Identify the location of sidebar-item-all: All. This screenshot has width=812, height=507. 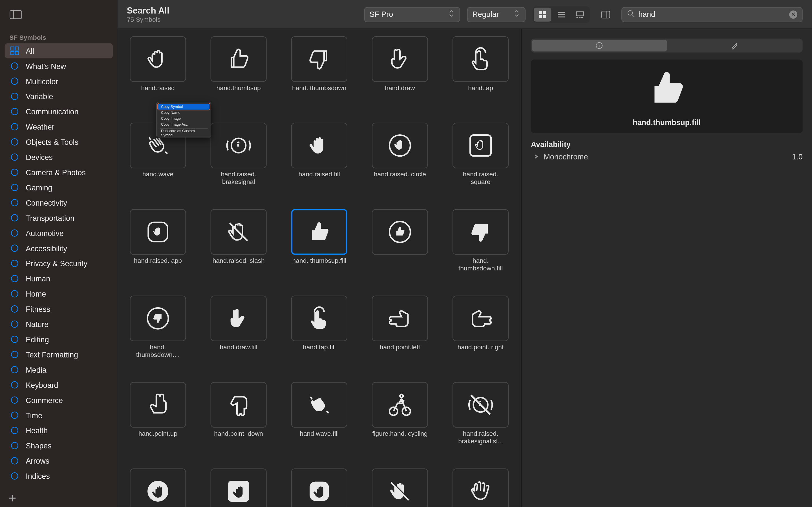
(59, 51).